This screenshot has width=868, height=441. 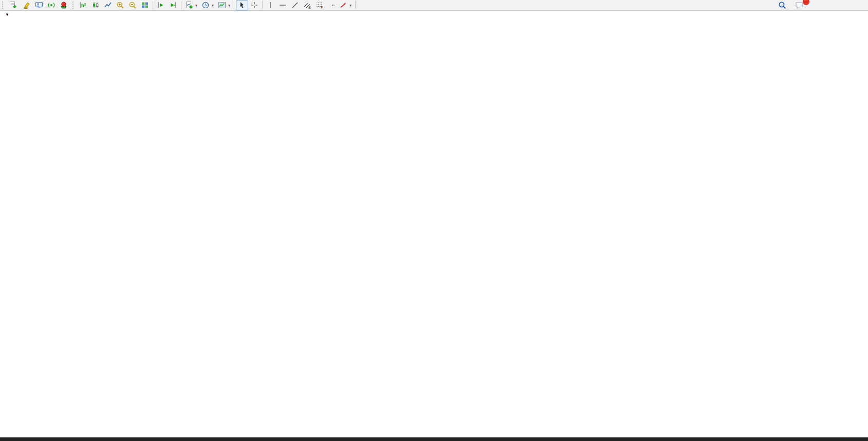 I want to click on zoom-in-button, so click(x=120, y=5).